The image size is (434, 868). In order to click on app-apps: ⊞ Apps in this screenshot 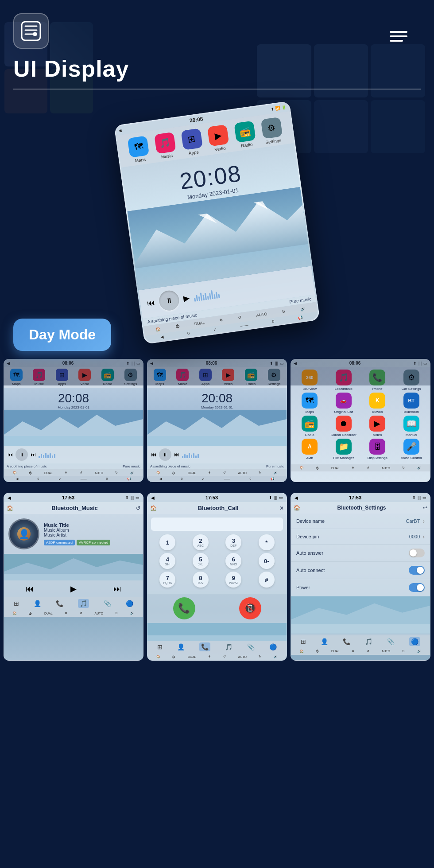, I will do `click(192, 142)`.